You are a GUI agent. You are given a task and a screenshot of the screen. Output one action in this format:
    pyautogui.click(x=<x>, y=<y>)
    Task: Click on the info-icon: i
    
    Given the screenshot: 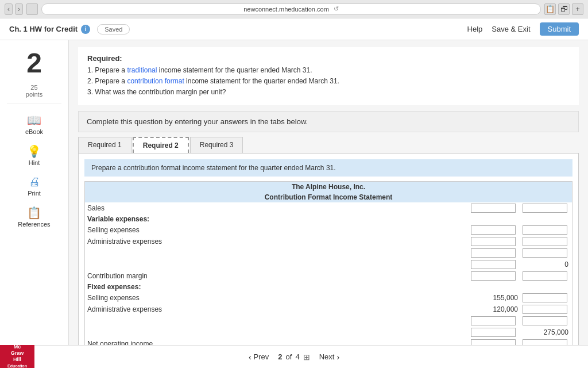 What is the action you would take?
    pyautogui.click(x=86, y=29)
    